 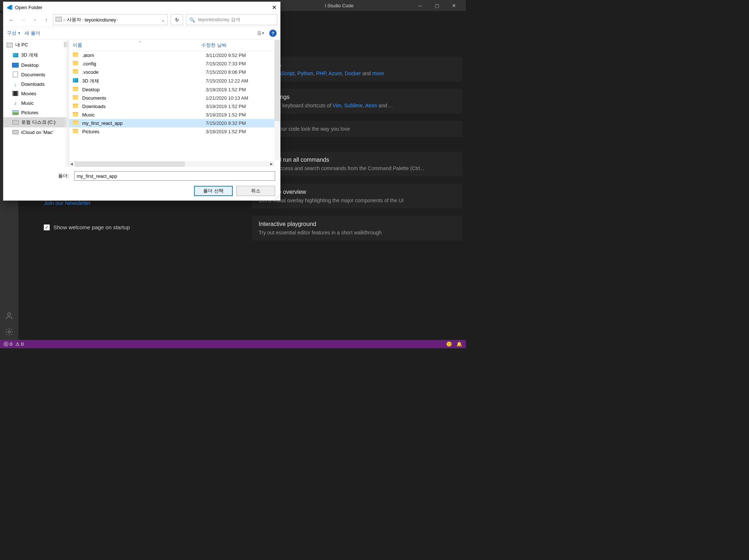 I want to click on folder-tree: 내 PC 3D 개체DesktopDocuments↓DownloadsMovi…, so click(x=36, y=103).